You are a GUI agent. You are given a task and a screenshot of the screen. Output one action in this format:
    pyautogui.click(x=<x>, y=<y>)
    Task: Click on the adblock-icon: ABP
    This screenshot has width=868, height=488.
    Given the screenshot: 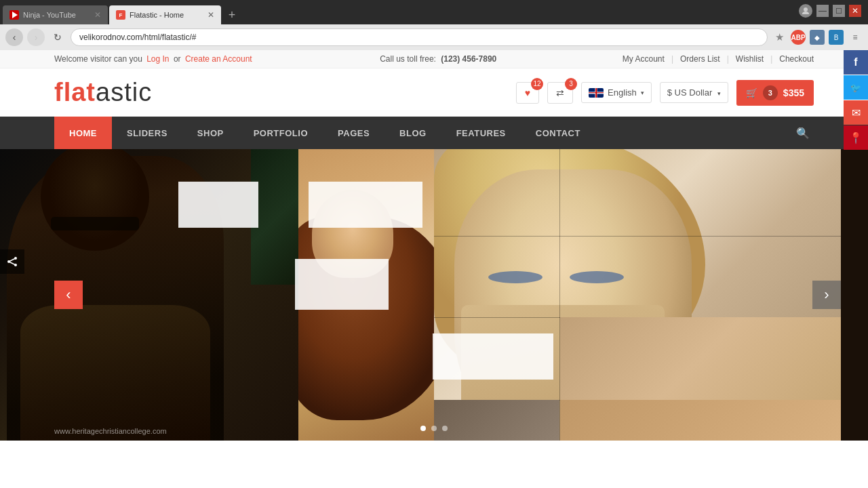 What is the action you would take?
    pyautogui.click(x=798, y=37)
    